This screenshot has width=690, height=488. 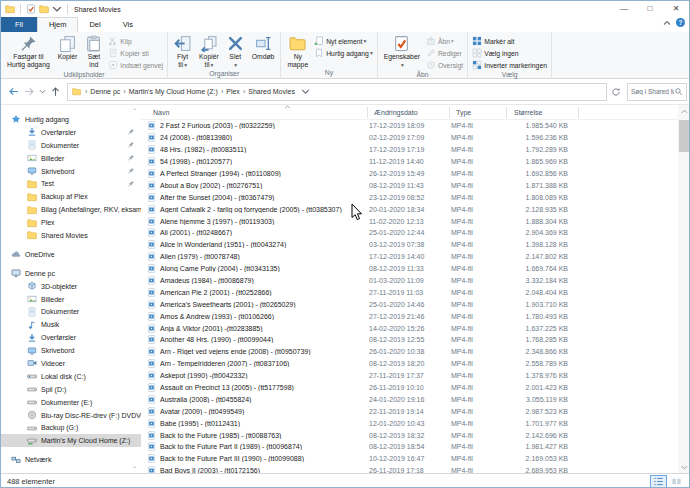 I want to click on ribbon-button-flyt-til: Flyttil▾, so click(x=182, y=52).